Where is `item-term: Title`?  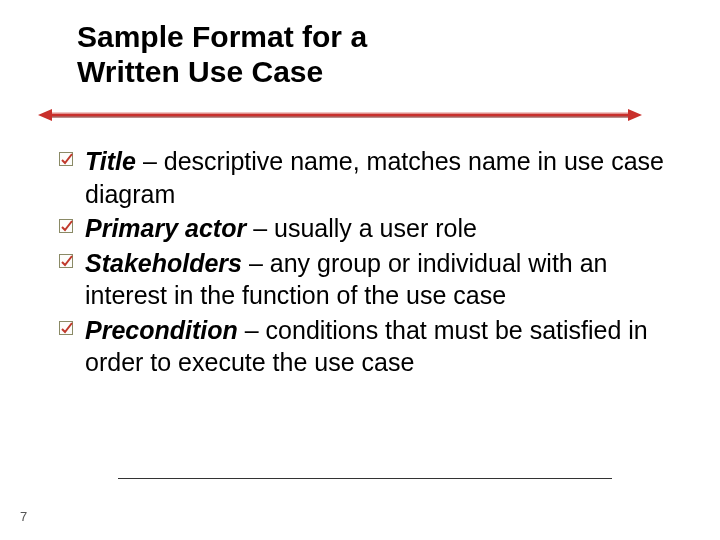
item-term: Title is located at coordinates (110, 161).